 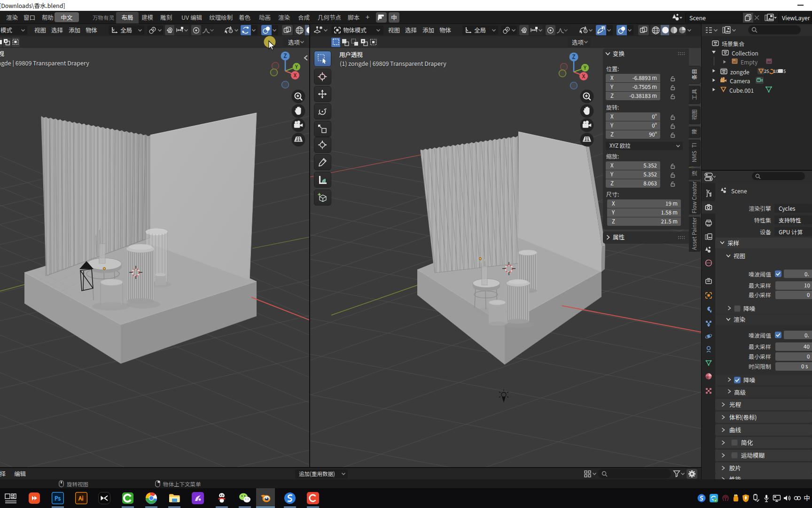 What do you see at coordinates (767, 71) in the screenshot?
I see `svg-text: 25` at bounding box center [767, 71].